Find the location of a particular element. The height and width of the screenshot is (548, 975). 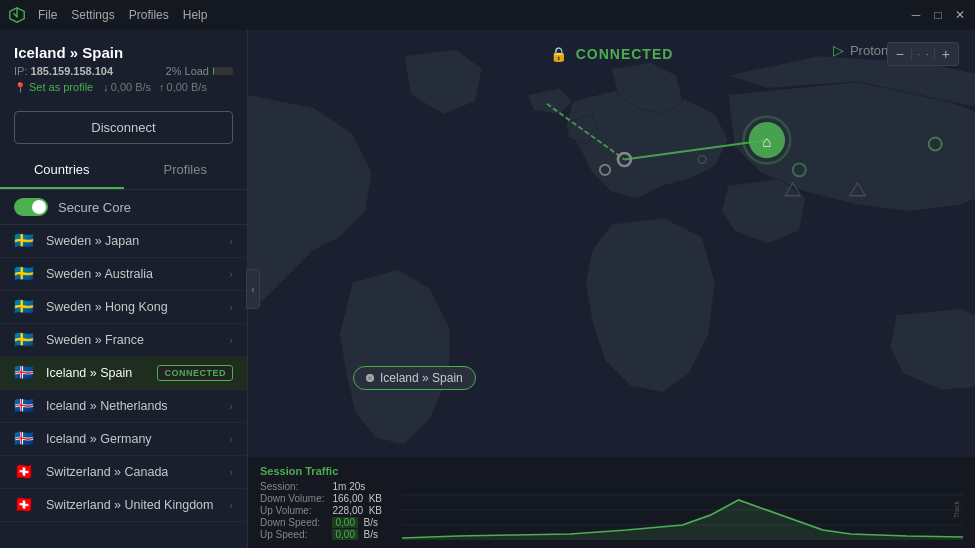

close-button: ✕ is located at coordinates (960, 15).